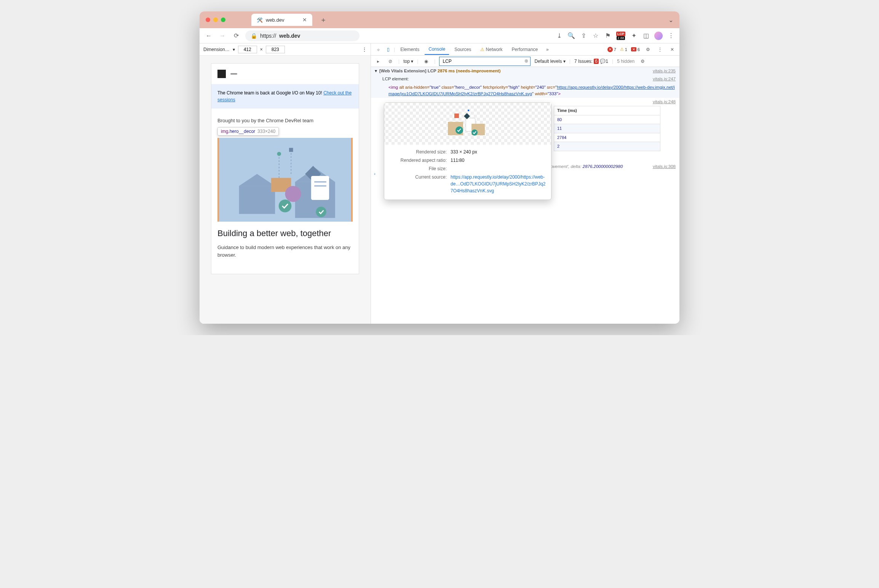 The image size is (879, 588). I want to click on filter-input, so click(485, 61).